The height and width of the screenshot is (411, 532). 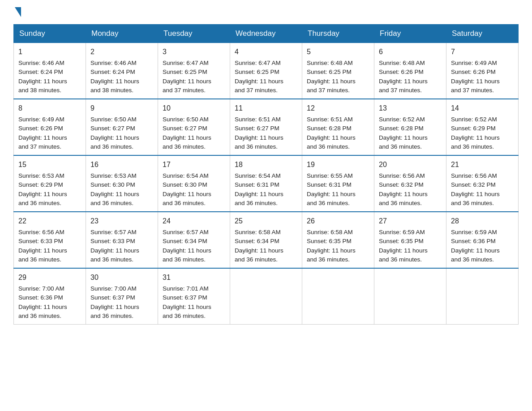 What do you see at coordinates (483, 127) in the screenshot?
I see `calendar-cell: 14 Sunrise: 6:52 AM Sunset: 6:29 PM Dayl…` at bounding box center [483, 127].